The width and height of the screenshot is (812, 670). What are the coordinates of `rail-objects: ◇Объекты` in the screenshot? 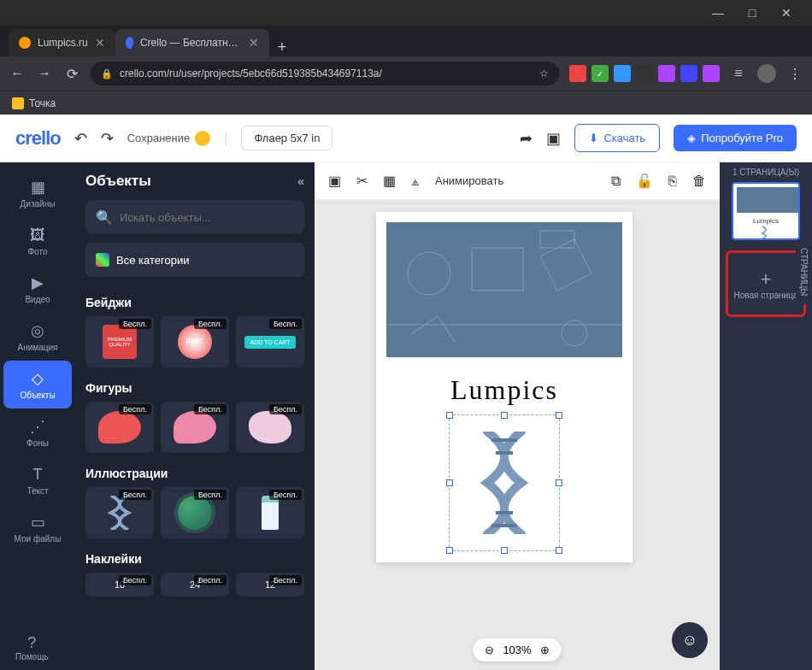 It's located at (38, 385).